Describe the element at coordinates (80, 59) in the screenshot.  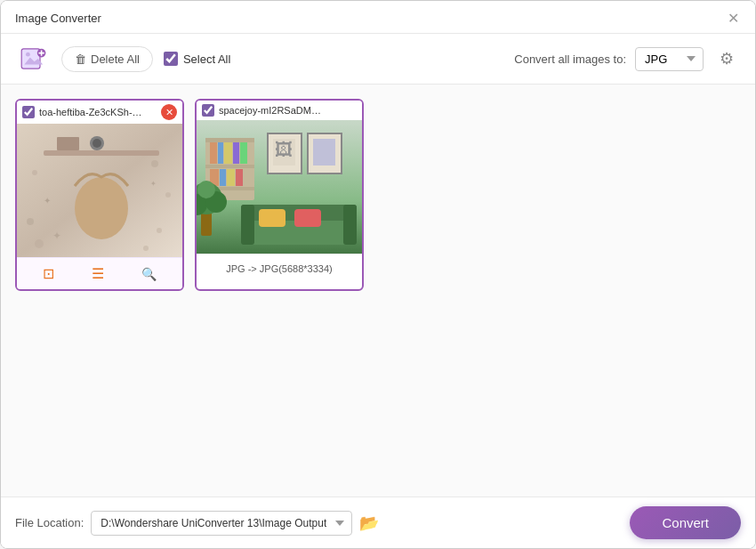
I see `trash-icon: 🗑` at that location.